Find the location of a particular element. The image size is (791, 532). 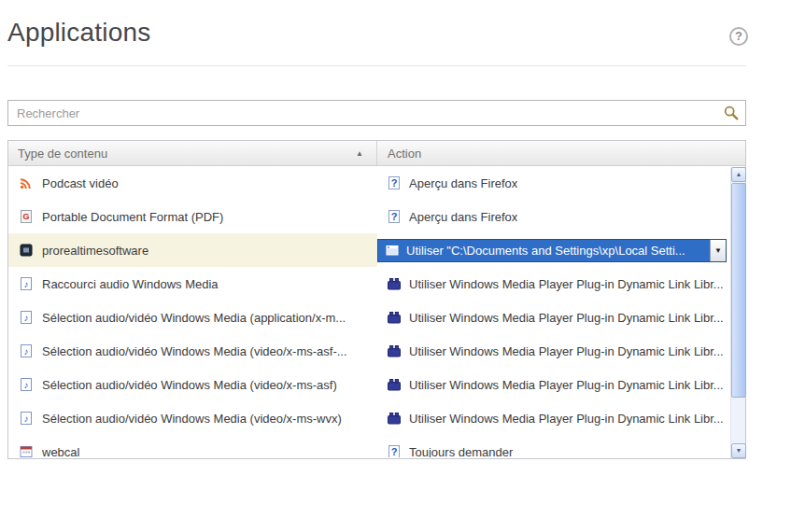

search-input is located at coordinates (377, 113).